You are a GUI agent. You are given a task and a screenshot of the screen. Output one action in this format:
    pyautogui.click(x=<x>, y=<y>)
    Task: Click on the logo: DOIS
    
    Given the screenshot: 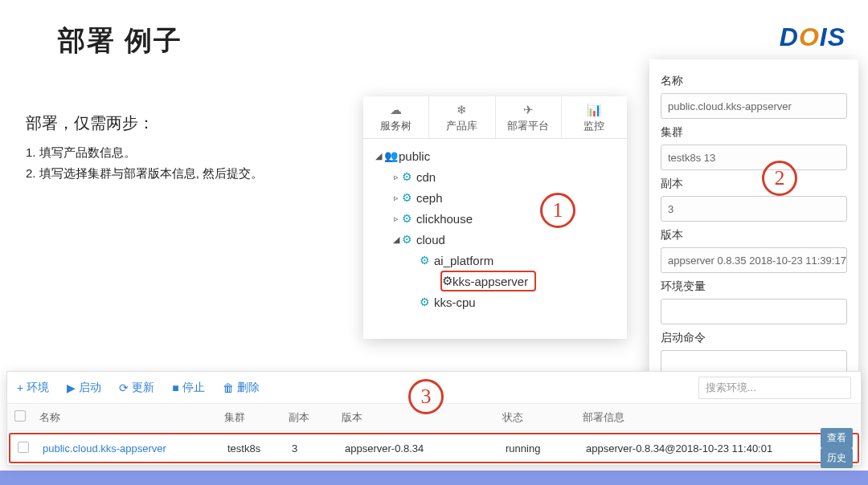 What is the action you would take?
    pyautogui.click(x=813, y=37)
    